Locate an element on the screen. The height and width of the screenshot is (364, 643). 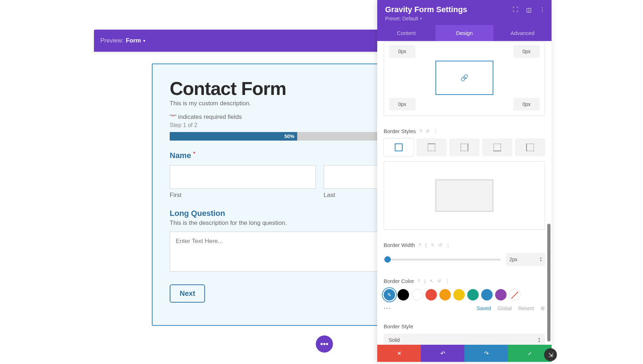
tab-content: Content is located at coordinates (407, 33).